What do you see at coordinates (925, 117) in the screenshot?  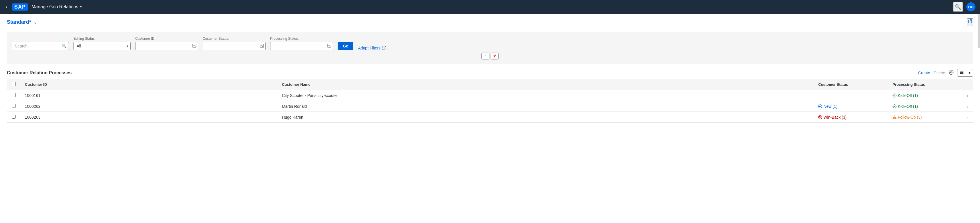 I see `row-processing-status: Follow-Up (3)` at bounding box center [925, 117].